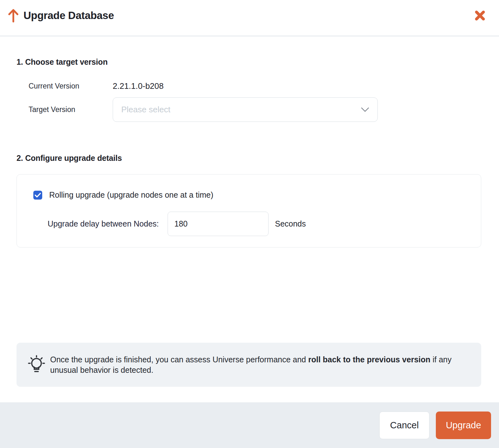  I want to click on current-version-row: Current Version 2.21.1.0-b208, so click(255, 86).